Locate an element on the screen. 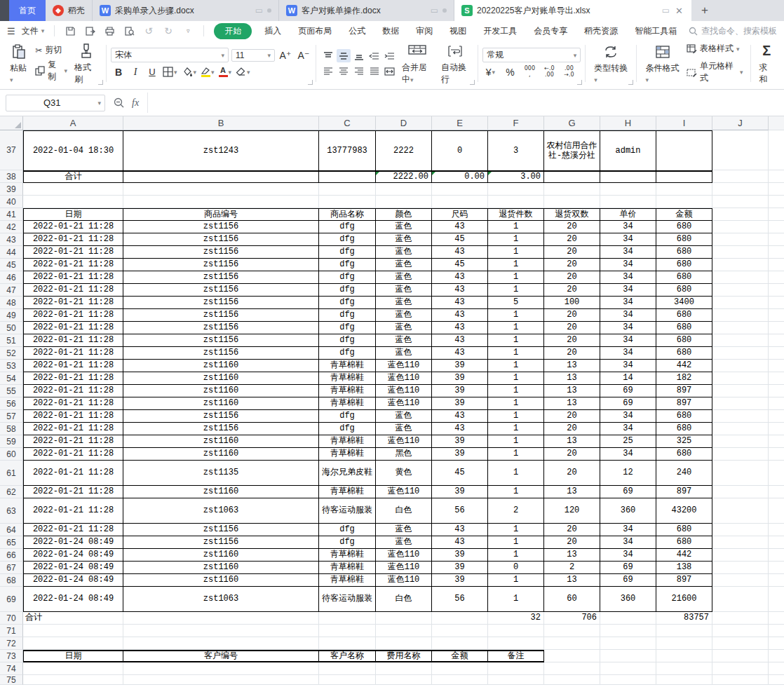 Image resolution: width=784 pixels, height=687 pixels. menu-tab-start: 开始 is located at coordinates (233, 31).